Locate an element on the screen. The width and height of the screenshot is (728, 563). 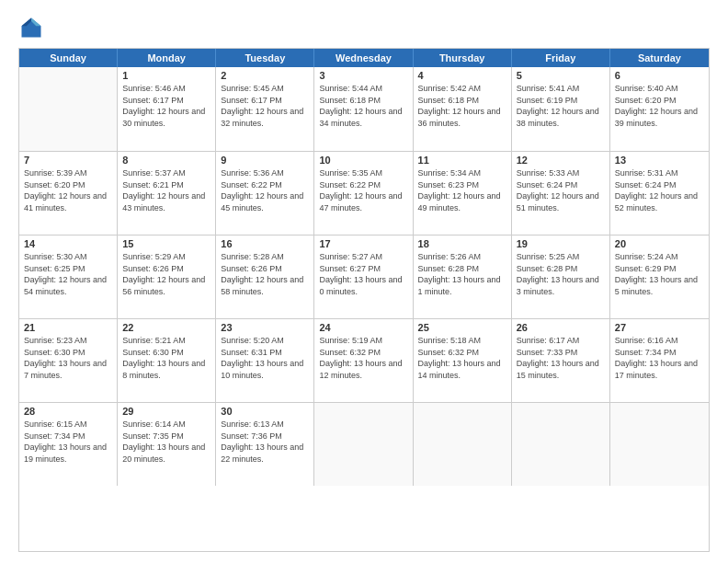
cell-info-line: Sunrise: 5:42 AM is located at coordinates (462, 88).